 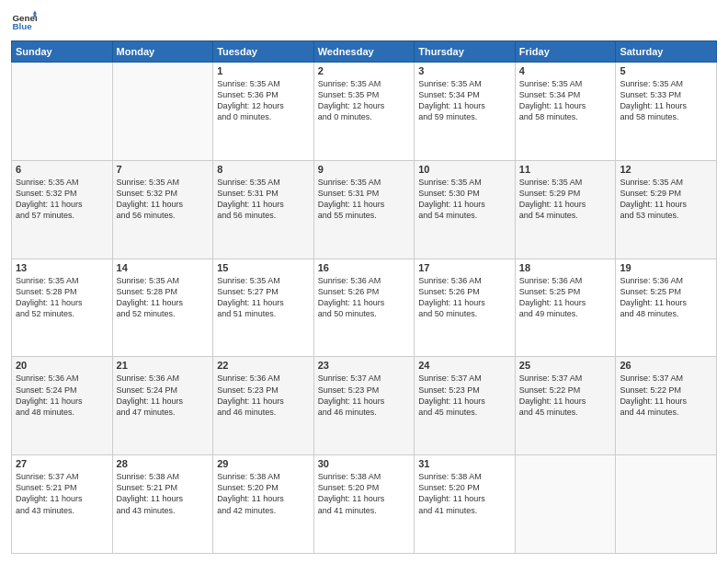 I want to click on calendar-cell: 10Sunrise: 5:35 AMSunset: 5:30 PMDayligh…, so click(x=465, y=210).